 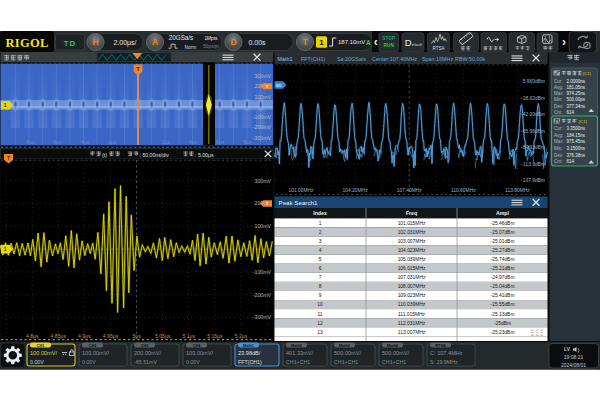 What do you see at coordinates (412, 324) in the screenshot?
I see `svg-text: 112.031MHz` at bounding box center [412, 324].